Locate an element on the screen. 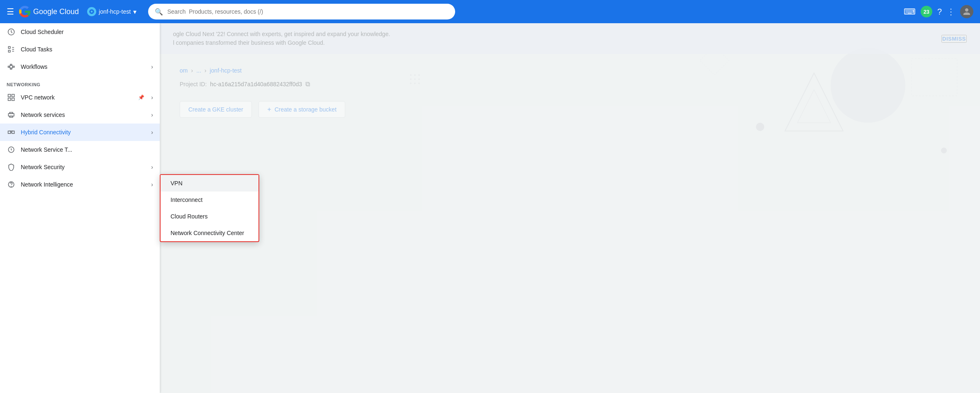 The image size is (980, 393). sidebar-item-vpc-network: VPC network 📌 › is located at coordinates (80, 97).